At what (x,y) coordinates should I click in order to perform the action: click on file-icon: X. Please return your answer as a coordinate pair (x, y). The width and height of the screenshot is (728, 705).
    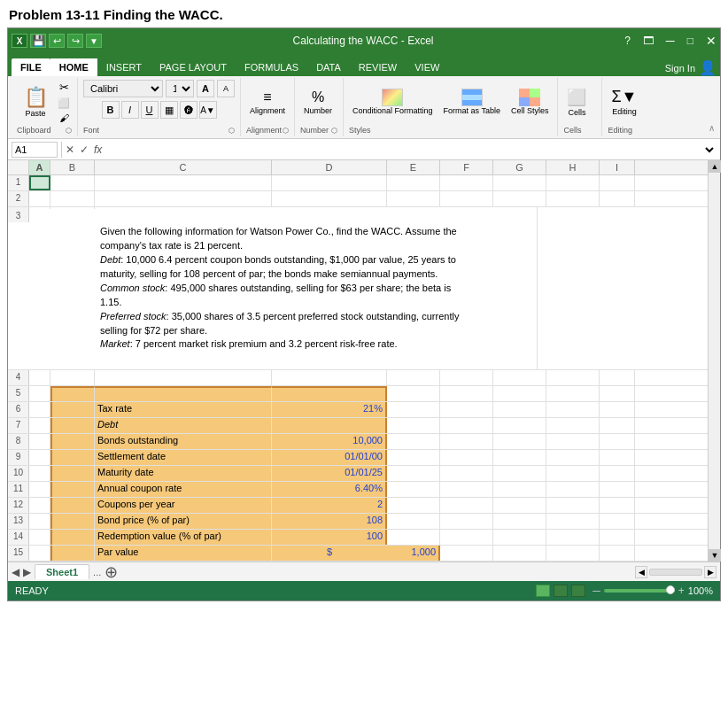
    Looking at the image, I should click on (19, 41).